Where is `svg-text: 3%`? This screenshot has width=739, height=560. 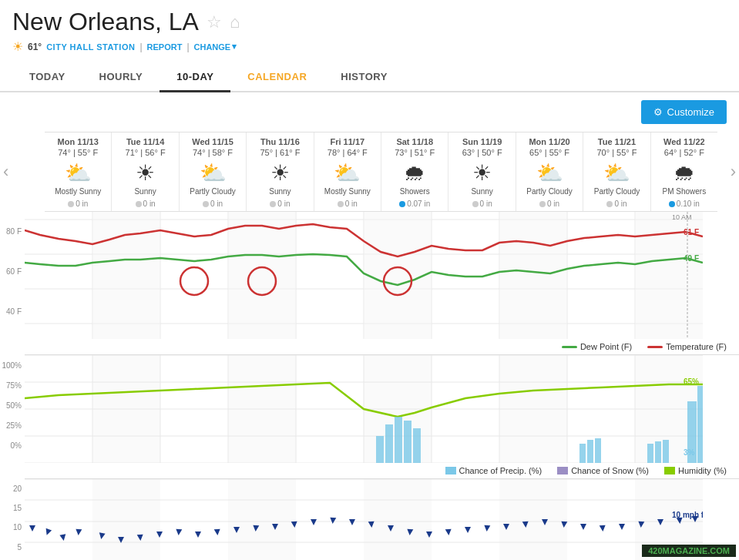 svg-text: 3% is located at coordinates (689, 453).